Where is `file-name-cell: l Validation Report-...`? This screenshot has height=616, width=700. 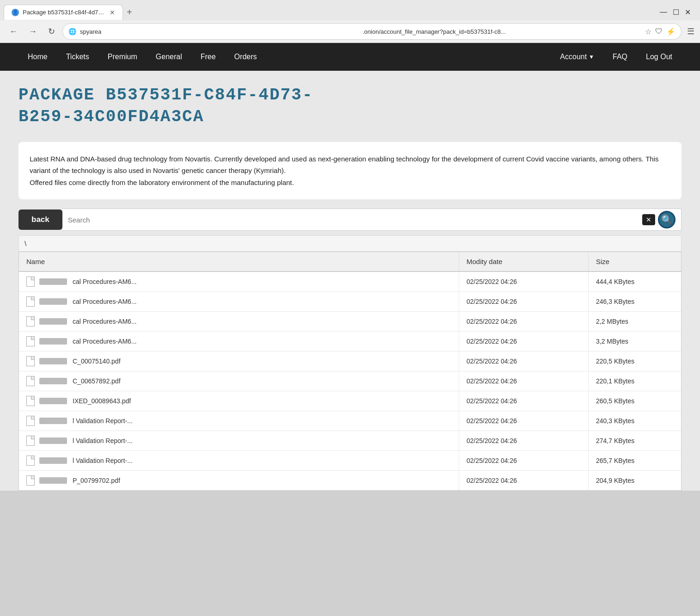 file-name-cell: l Validation Report-... is located at coordinates (239, 441).